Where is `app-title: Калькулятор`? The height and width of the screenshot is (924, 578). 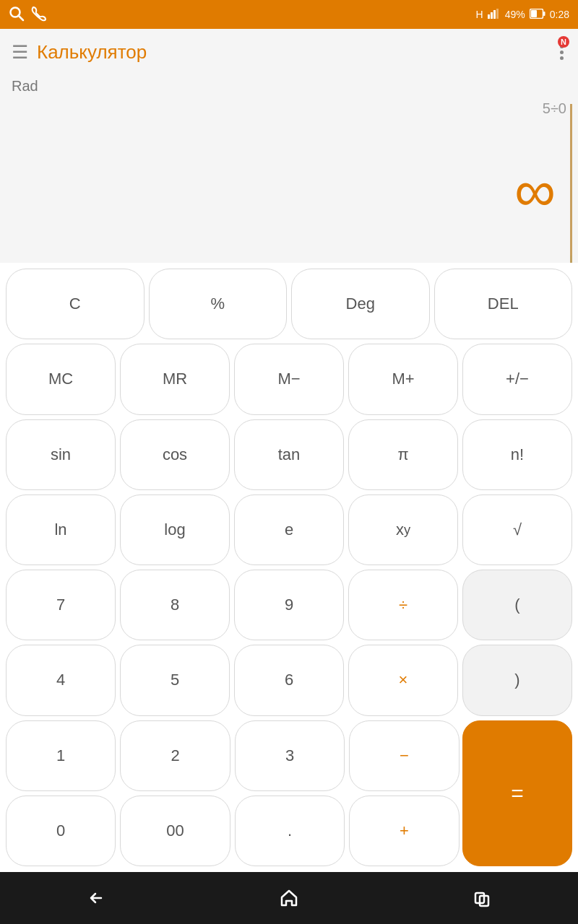 app-title: Калькулятор is located at coordinates (92, 52).